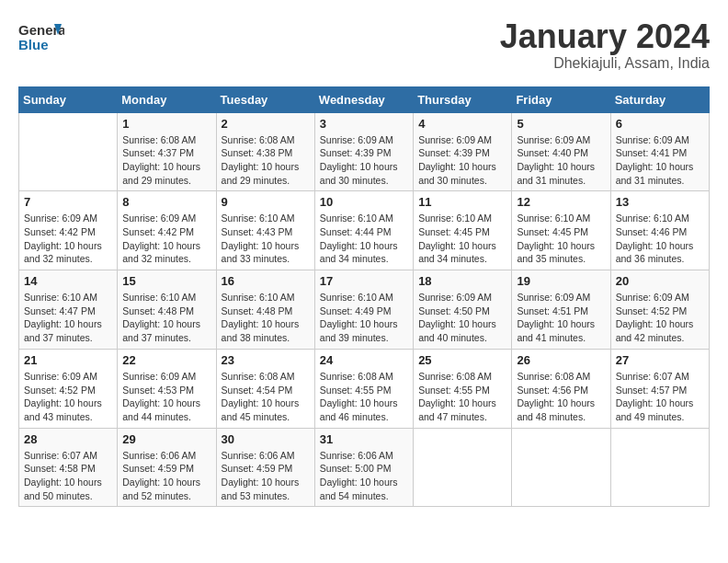  Describe the element at coordinates (462, 318) in the screenshot. I see `cell-info-text: Sunrise: 6:09 AMSunset: 4:50 PMDaylight:…` at that location.